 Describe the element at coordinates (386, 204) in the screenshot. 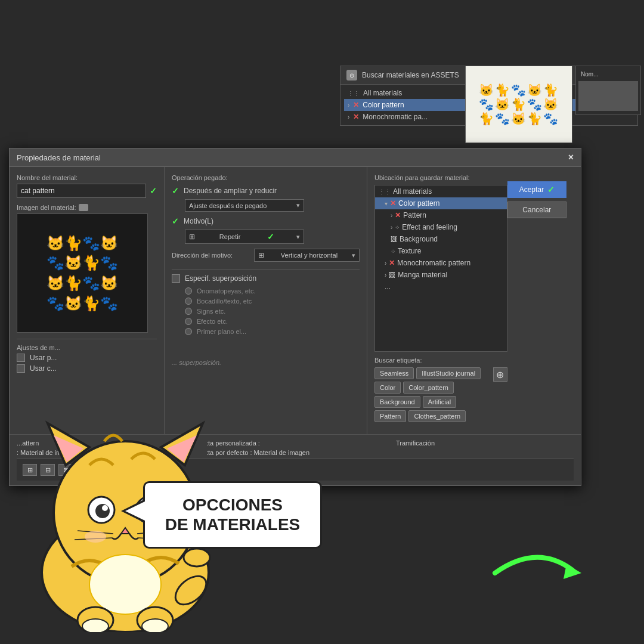

I see `color-pat-arrow-icon: ▾` at that location.